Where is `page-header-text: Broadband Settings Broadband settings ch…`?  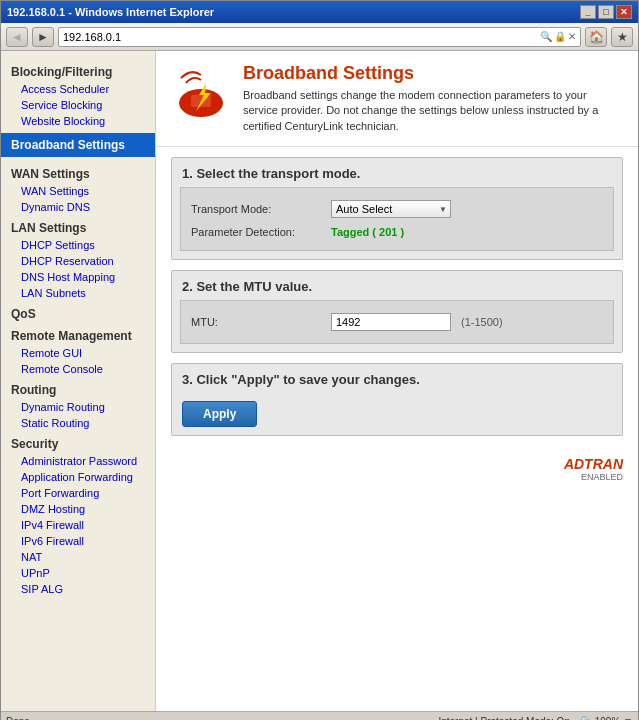 page-header-text: Broadband Settings Broadband settings ch… is located at coordinates (433, 98).